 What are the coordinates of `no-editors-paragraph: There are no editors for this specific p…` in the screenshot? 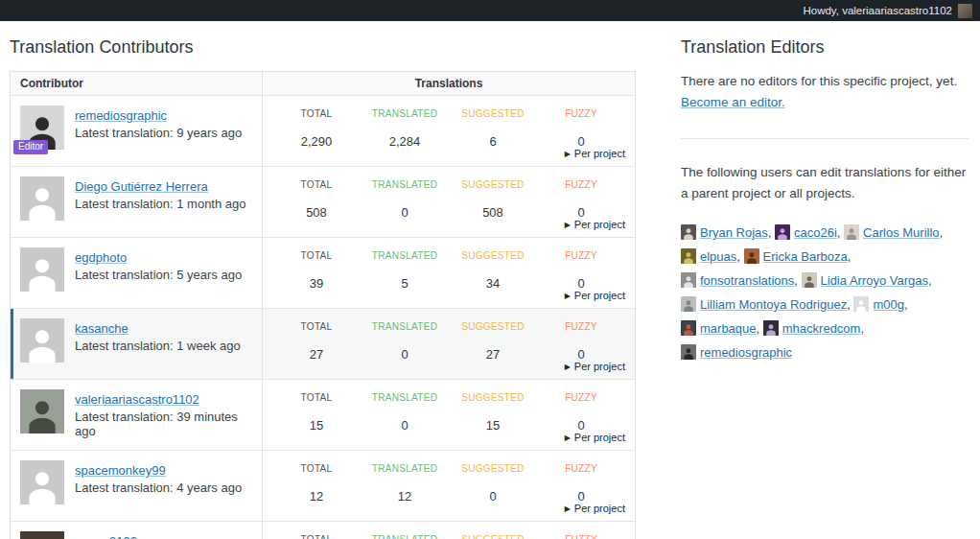 It's located at (825, 92).